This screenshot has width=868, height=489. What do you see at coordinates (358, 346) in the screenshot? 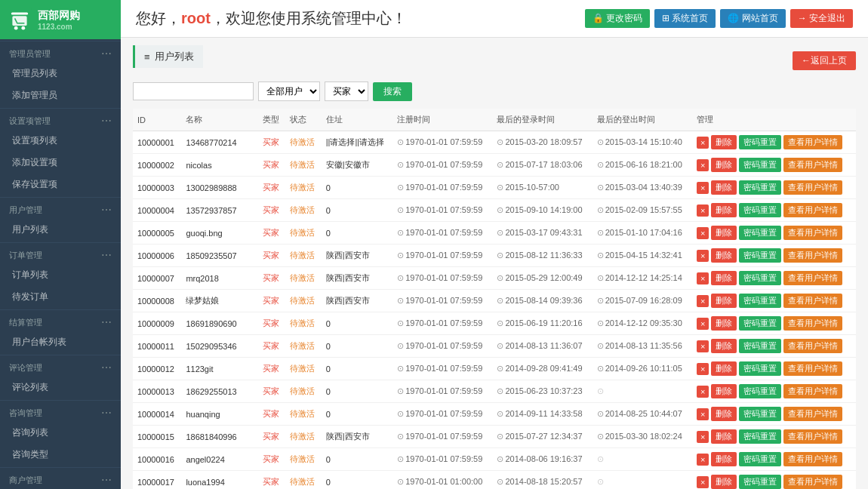
I see `cell-addr: 0` at bounding box center [358, 346].